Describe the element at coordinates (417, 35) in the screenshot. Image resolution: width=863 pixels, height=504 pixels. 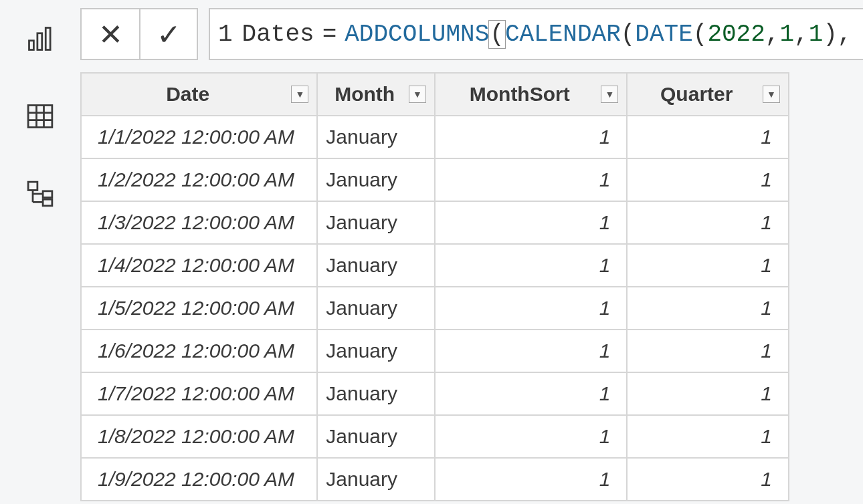
I see `fn-addcolumns: ADDCOLUMNS` at that location.